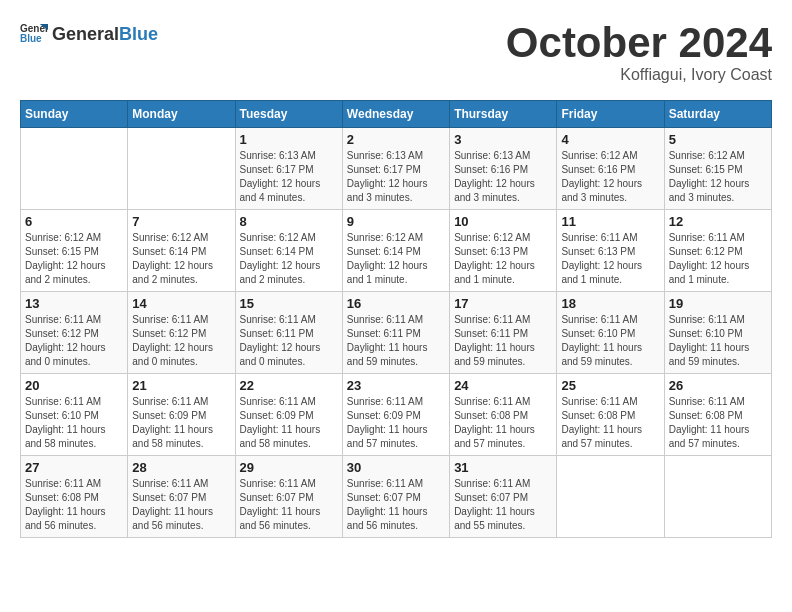 Image resolution: width=792 pixels, height=612 pixels. Describe the element at coordinates (610, 415) in the screenshot. I see `calendar-cell: 25Sunrise: 6:11 AM Sunset: 6:08 PM Dayli…` at that location.